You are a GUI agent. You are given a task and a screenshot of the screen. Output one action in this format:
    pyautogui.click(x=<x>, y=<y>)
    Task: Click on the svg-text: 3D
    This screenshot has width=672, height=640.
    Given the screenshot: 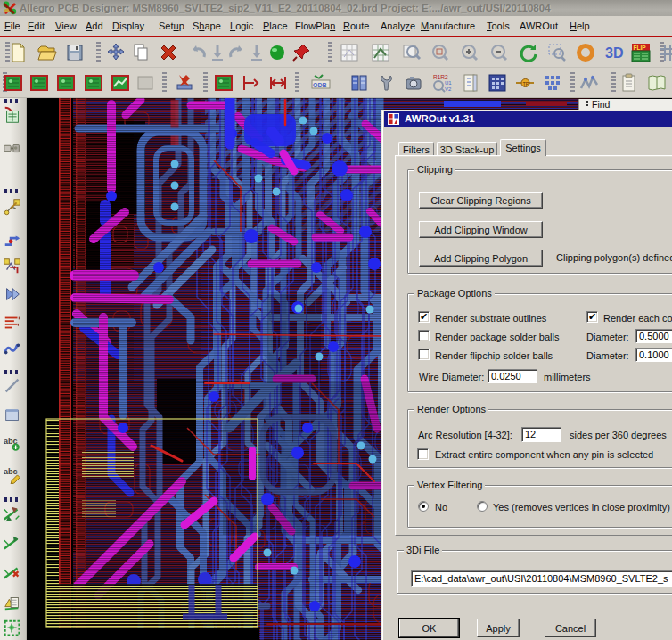 What is the action you would take?
    pyautogui.click(x=614, y=53)
    